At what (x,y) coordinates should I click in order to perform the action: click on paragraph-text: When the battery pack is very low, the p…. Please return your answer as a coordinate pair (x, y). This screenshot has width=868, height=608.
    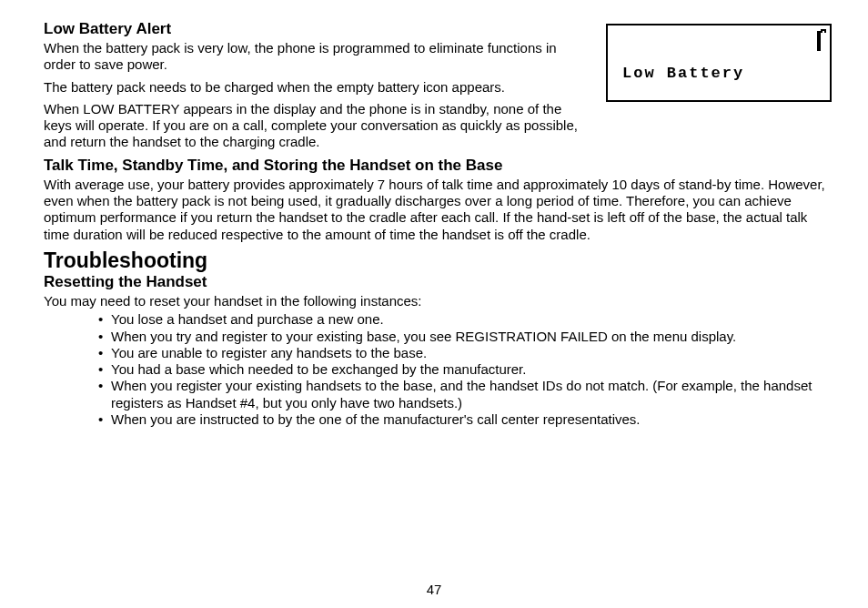
    Looking at the image, I should click on (312, 56).